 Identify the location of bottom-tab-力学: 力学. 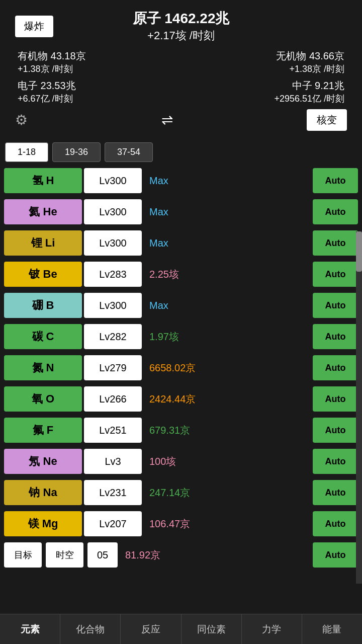
(272, 629).